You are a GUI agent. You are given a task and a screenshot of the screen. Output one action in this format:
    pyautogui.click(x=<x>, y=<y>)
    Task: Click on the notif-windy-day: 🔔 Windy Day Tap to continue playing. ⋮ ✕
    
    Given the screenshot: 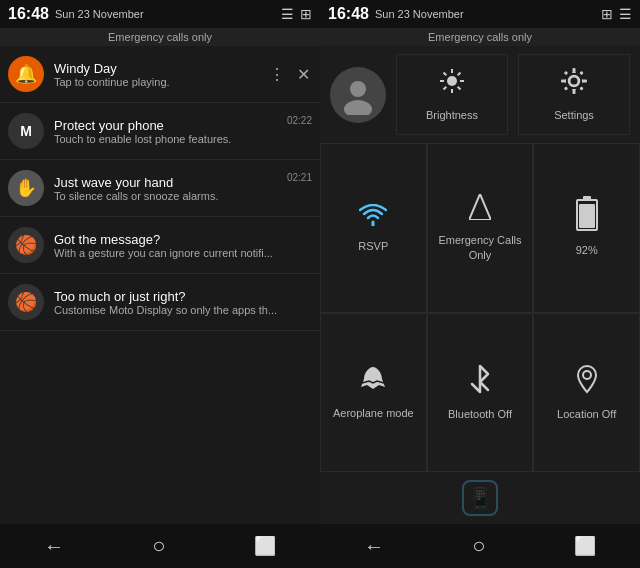 What is the action you would take?
    pyautogui.click(x=160, y=74)
    